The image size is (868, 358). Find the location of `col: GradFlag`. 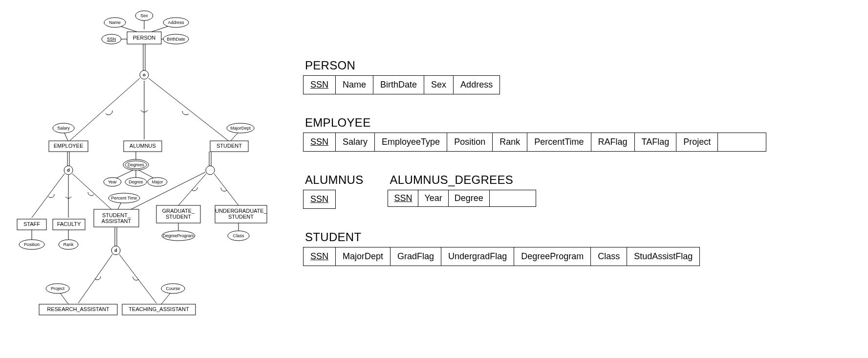

col: GradFlag is located at coordinates (416, 256).